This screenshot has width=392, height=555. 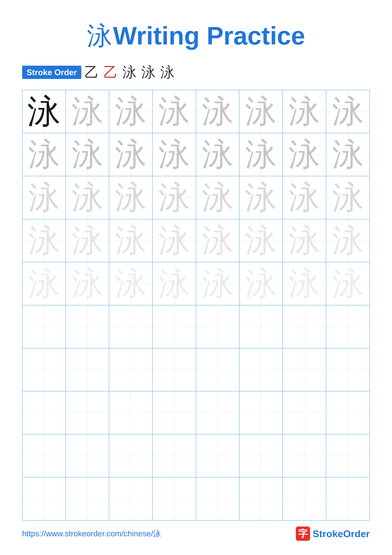 What do you see at coordinates (87, 284) in the screenshot?
I see `grid-cell-4-1: 泳` at bounding box center [87, 284].